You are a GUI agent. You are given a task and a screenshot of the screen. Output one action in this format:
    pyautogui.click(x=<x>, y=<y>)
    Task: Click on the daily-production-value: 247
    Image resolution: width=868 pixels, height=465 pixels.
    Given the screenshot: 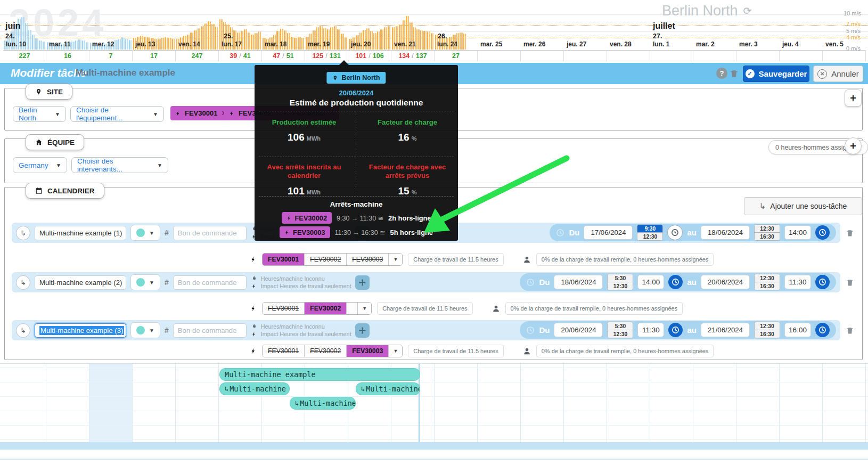 What is the action you would take?
    pyautogui.click(x=197, y=55)
    